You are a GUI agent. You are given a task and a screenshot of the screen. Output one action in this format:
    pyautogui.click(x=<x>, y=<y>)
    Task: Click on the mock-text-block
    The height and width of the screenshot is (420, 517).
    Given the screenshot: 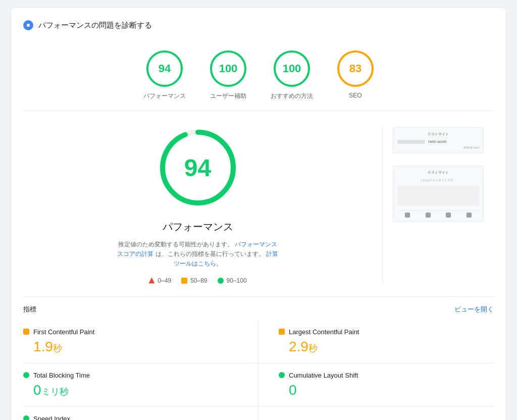 What is the action you would take?
    pyautogui.click(x=438, y=196)
    